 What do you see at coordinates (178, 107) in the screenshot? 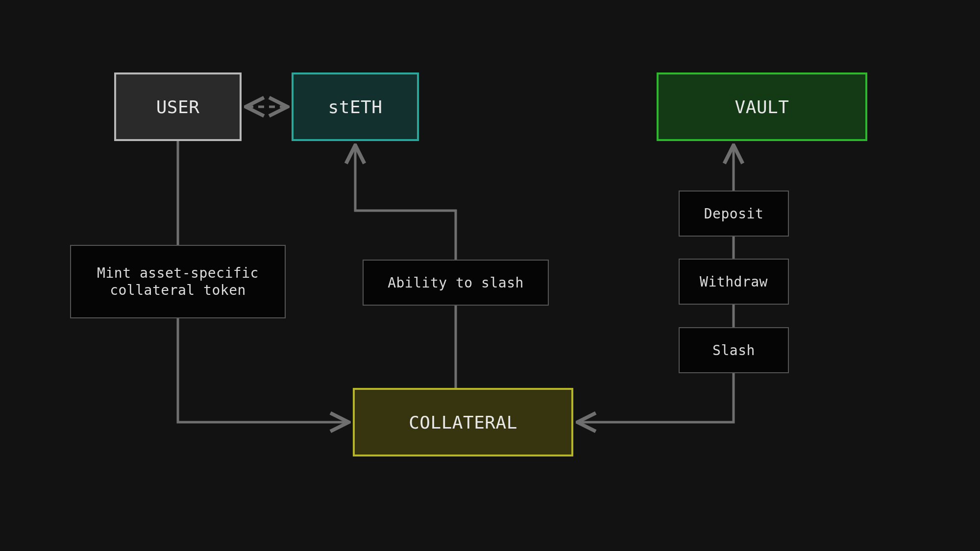
I see `node-user-label: USER` at bounding box center [178, 107].